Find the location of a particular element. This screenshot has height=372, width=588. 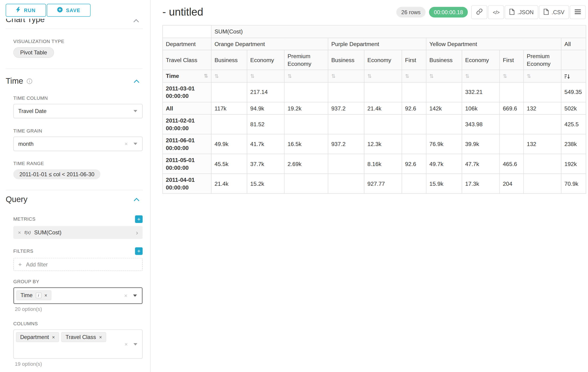

columns-tag: Department × is located at coordinates (38, 337).